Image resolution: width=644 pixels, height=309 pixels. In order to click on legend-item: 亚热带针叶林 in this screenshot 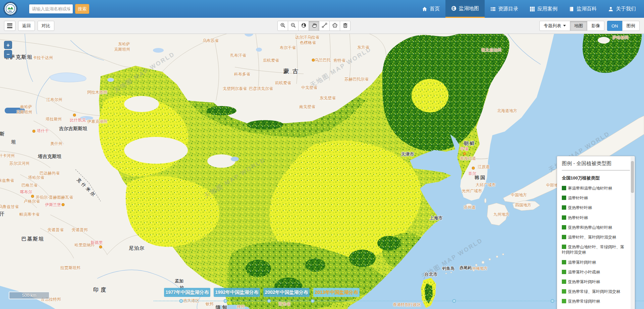, I will do `click(594, 208)`.